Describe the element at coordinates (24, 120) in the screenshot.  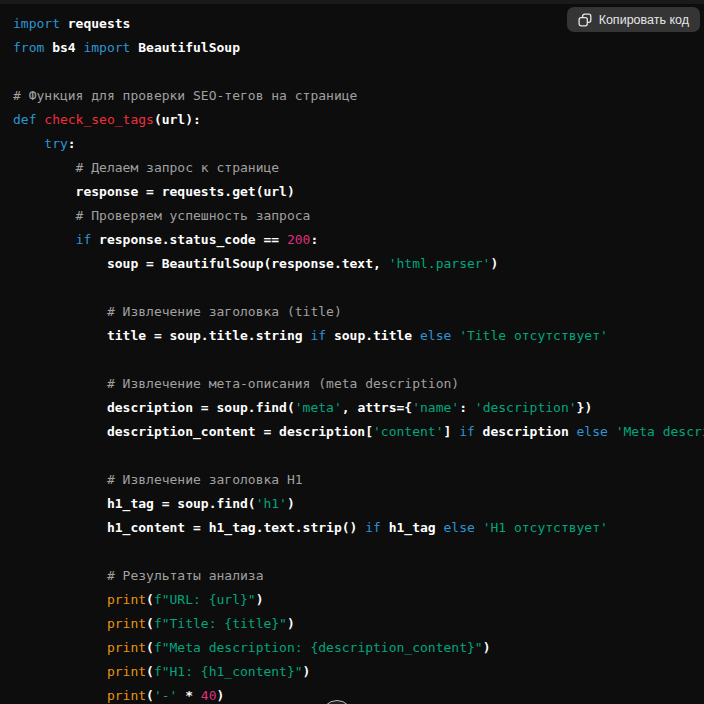
I see `token-kw: def` at that location.